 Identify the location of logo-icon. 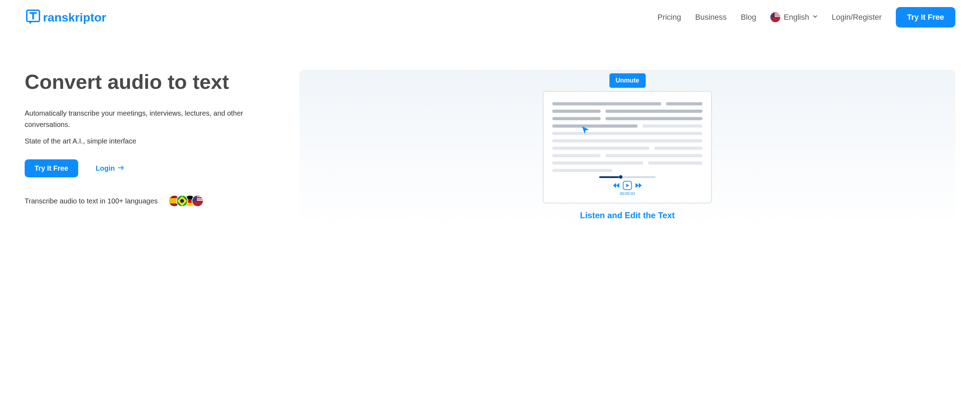
(33, 18).